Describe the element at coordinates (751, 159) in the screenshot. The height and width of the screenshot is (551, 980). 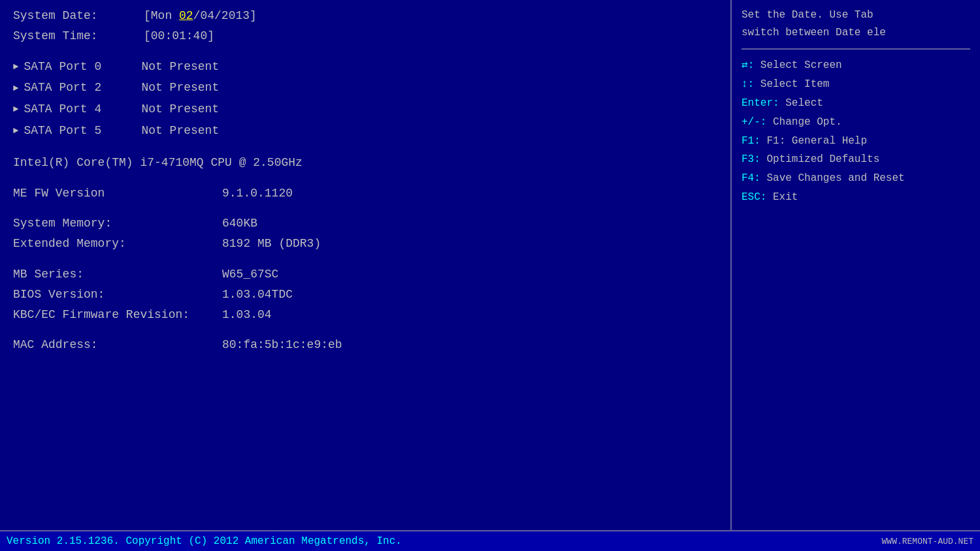
I see `f3-key: F3:` at that location.